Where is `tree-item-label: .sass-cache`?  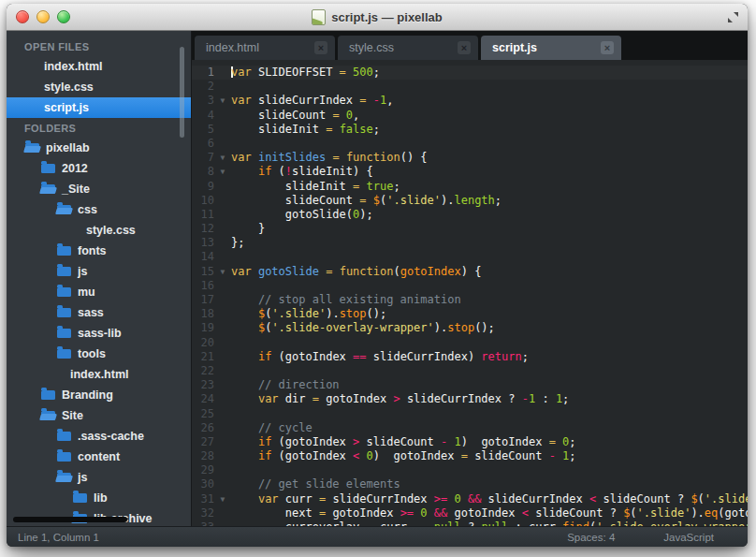
tree-item-label: .sass-cache is located at coordinates (110, 436).